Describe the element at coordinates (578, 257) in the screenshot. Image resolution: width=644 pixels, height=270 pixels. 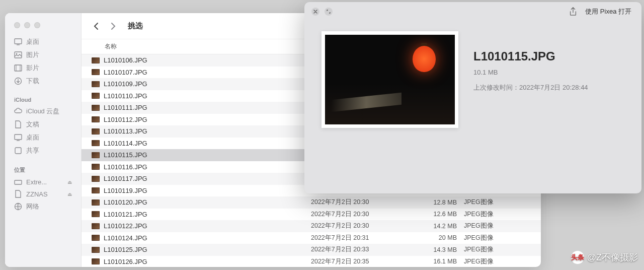
I see `watermark-icon: 头条` at that location.